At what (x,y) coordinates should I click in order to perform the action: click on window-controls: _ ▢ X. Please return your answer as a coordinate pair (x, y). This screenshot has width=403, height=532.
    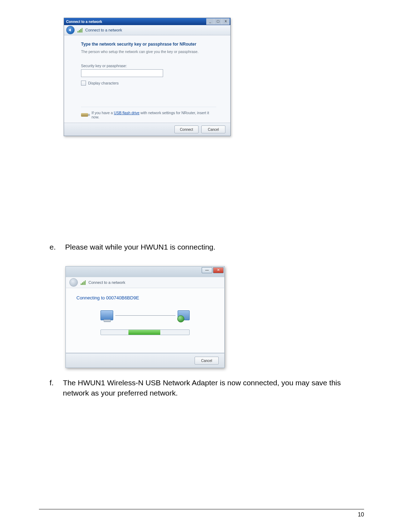
    Looking at the image, I should click on (218, 22).